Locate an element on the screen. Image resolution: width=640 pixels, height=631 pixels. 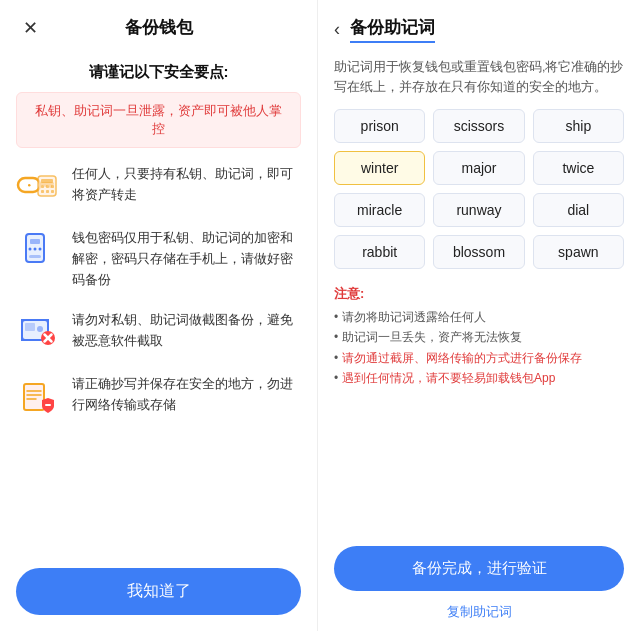
mnemonic-word-twice: twice is located at coordinates (578, 168).